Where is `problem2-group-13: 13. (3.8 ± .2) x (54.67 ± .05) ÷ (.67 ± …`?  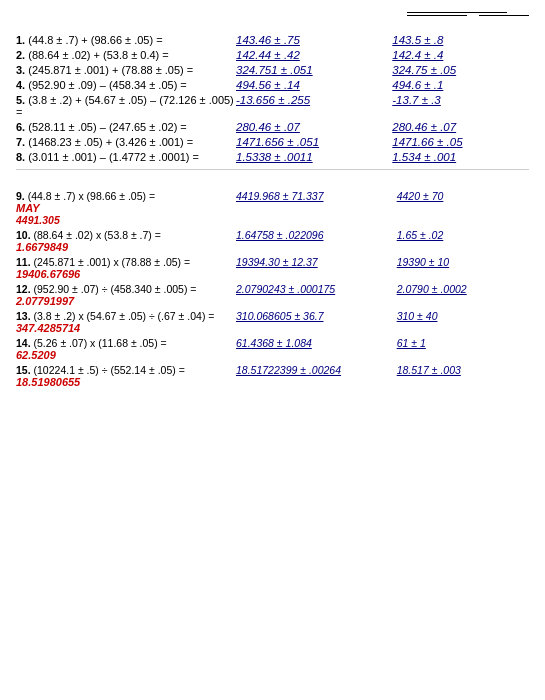 problem2-group-13: 13. (3.8 ± .2) x (54.67 ± .05) ÷ (.67 ± … is located at coordinates (272, 322).